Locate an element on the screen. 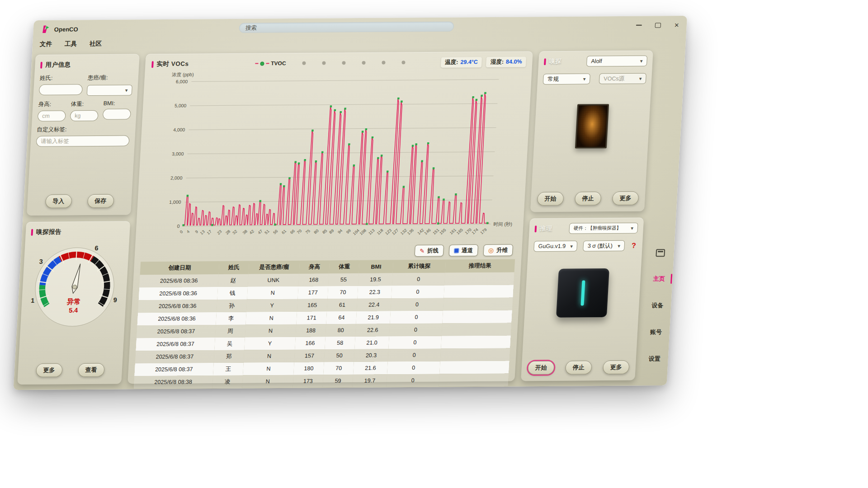 Image resolution: width=868 pixels, height=488 pixels. tag-input is located at coordinates (82, 141).